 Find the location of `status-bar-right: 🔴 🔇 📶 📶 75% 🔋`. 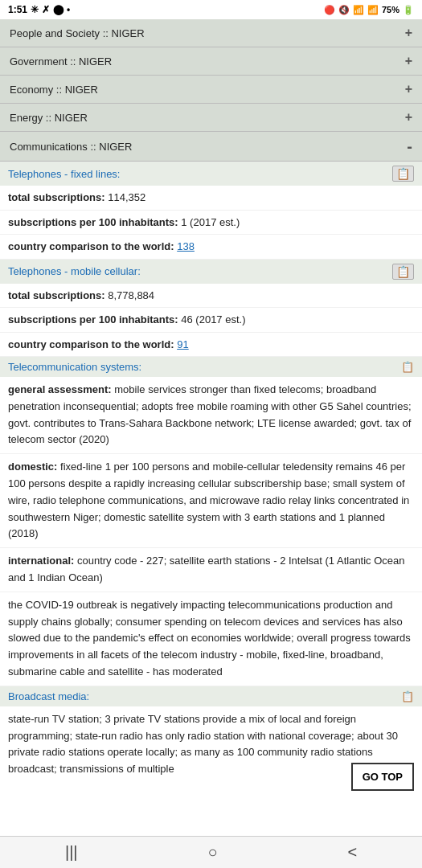

status-bar-right: 🔴 🔇 📶 📶 75% 🔋 is located at coordinates (369, 10).